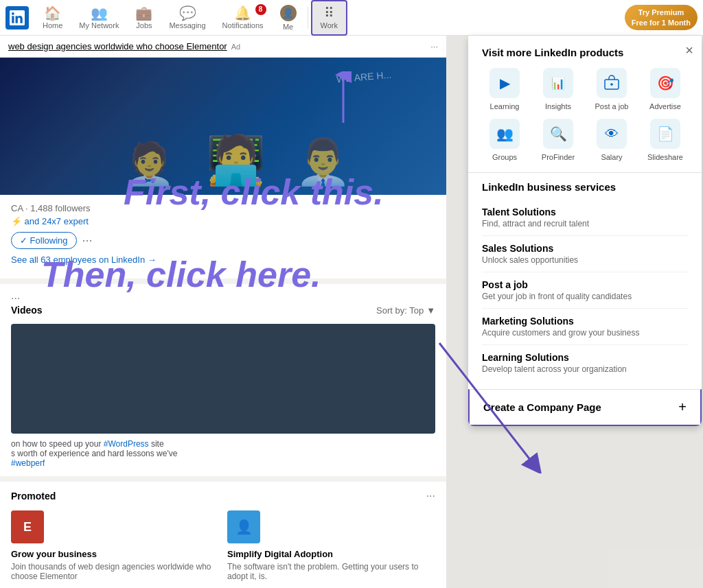 Image resolution: width=703 pixels, height=588 pixels. What do you see at coordinates (115, 549) in the screenshot?
I see `promo-card-1: E Grow your business Join thousands of w…` at bounding box center [115, 549].